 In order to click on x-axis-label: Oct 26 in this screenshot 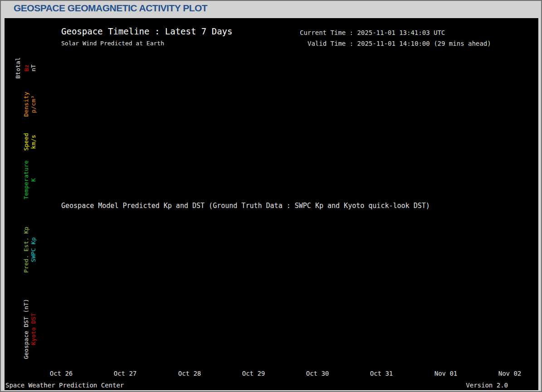, I will do `click(61, 373)`.